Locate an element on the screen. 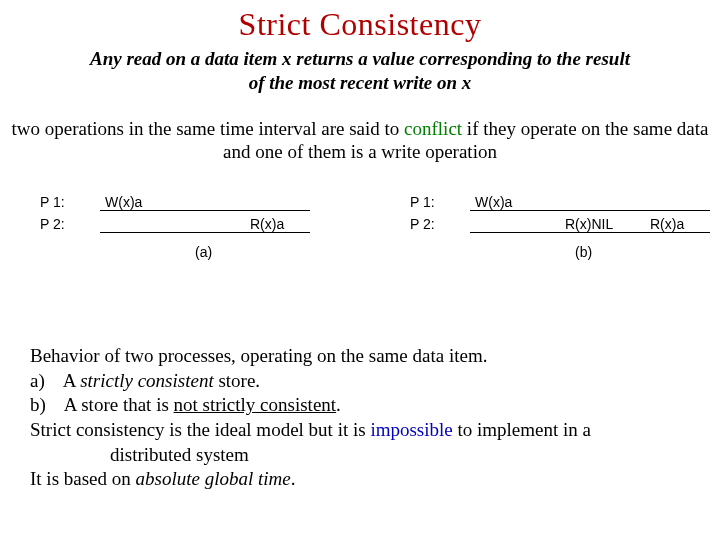 The height and width of the screenshot is (540, 720). beh-l5: distributed system is located at coordinates (360, 456).